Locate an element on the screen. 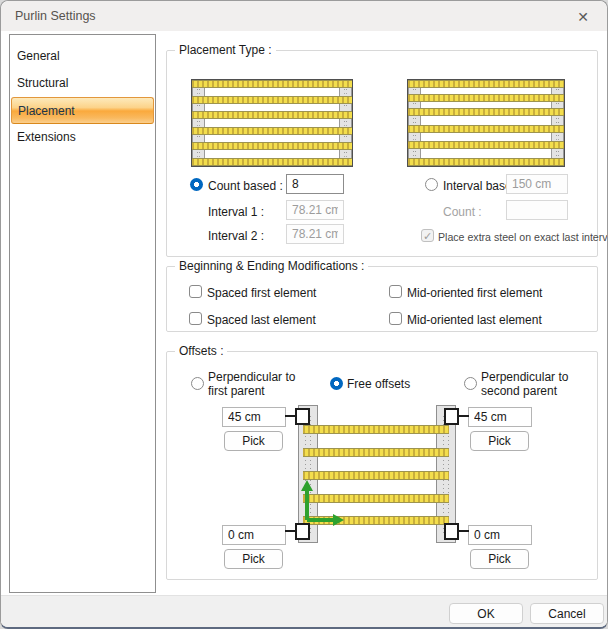 The width and height of the screenshot is (608, 629). offset-anchor-top-left is located at coordinates (302, 416).